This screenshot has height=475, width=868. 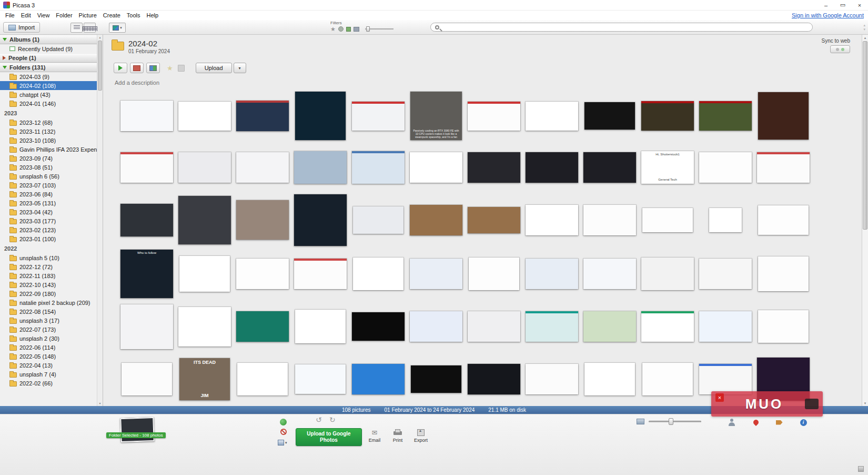 What do you see at coordinates (341, 29) in the screenshot?
I see `faces-filter-icon` at bounding box center [341, 29].